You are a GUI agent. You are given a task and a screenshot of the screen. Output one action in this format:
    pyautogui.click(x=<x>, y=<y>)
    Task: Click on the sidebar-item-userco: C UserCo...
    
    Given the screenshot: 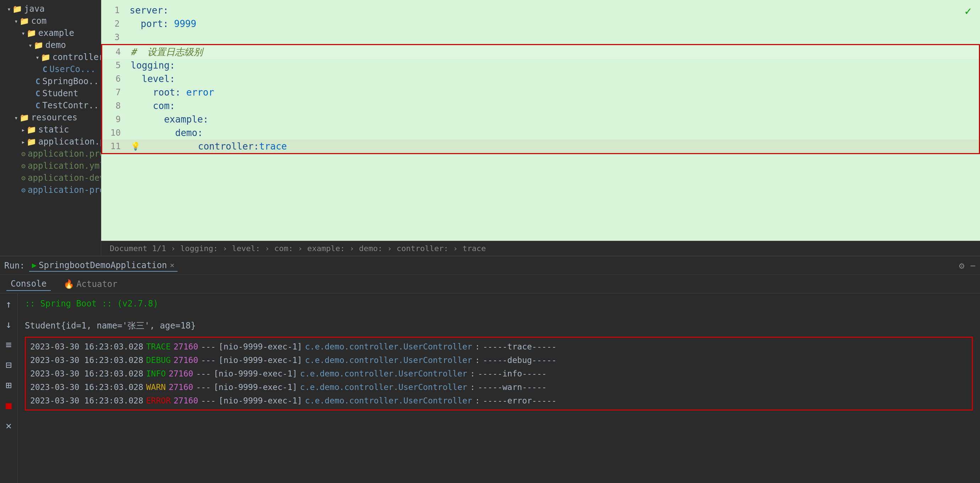 What is the action you would take?
    pyautogui.click(x=50, y=69)
    